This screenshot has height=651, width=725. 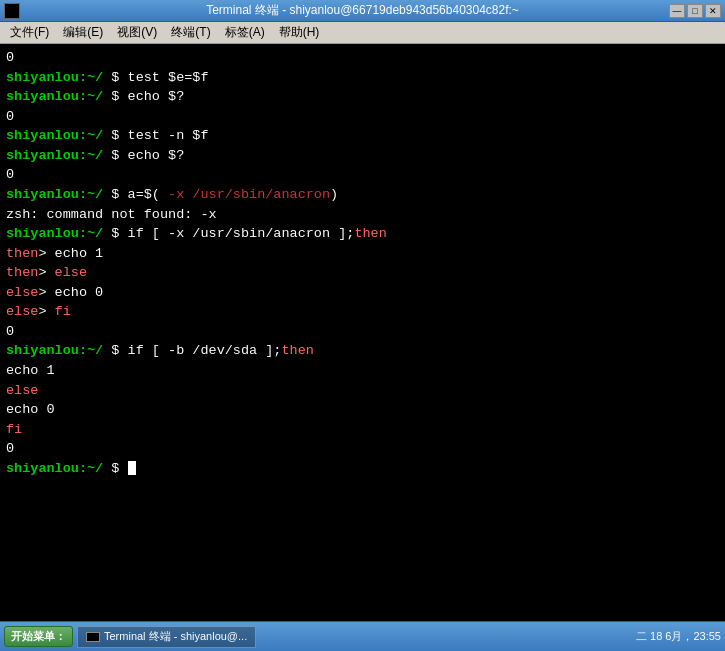 I want to click on menu-view: 视图(V), so click(x=137, y=32).